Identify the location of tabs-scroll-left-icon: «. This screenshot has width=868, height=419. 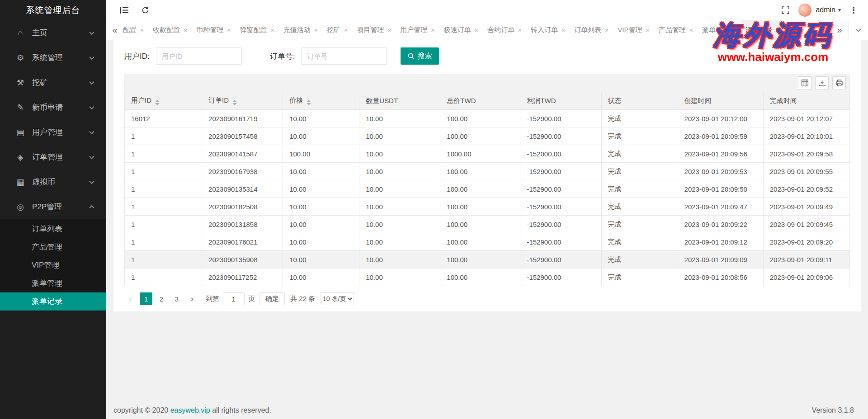
(115, 30).